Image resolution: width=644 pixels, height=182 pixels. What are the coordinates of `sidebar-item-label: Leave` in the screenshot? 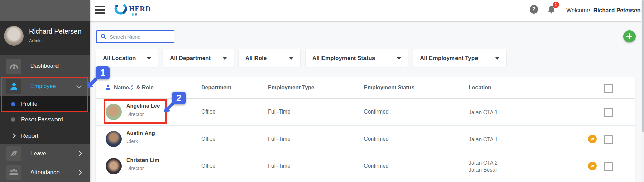 It's located at (38, 154).